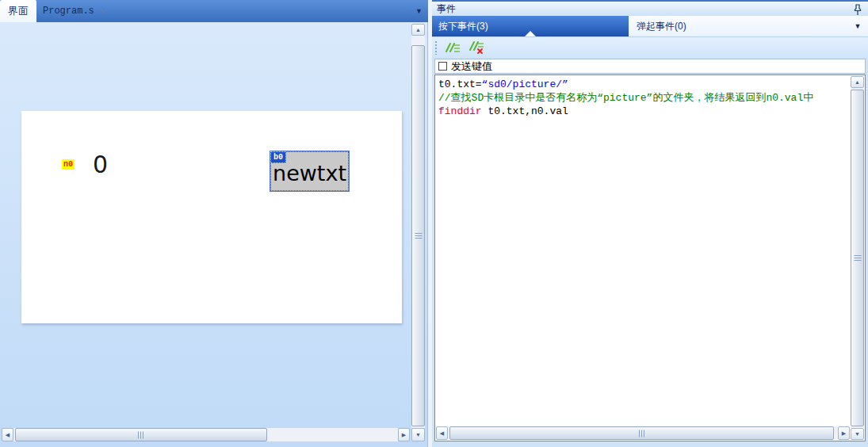  Describe the element at coordinates (419, 11) in the screenshot. I see `tab-list-dropdown-icon: ▼` at that location.